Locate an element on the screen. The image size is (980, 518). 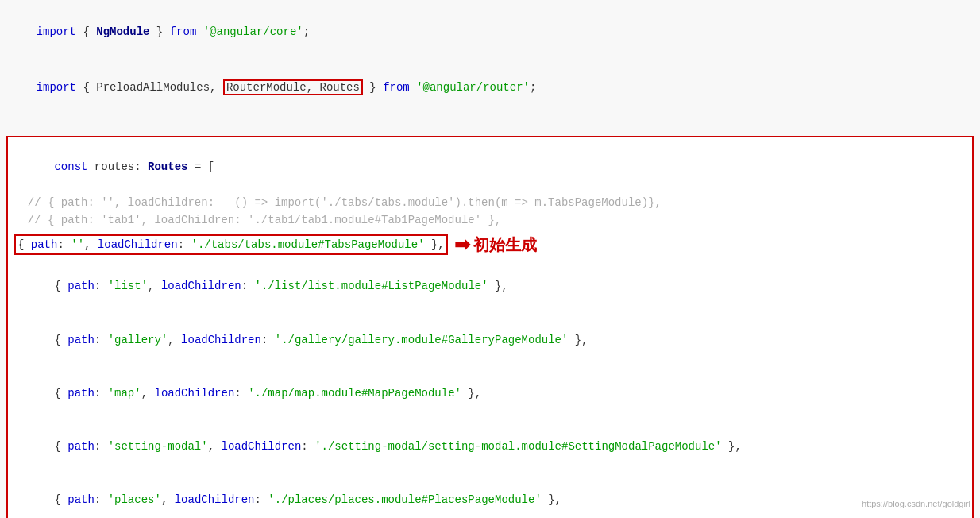
arrow-icon: ➡ is located at coordinates (462, 245).